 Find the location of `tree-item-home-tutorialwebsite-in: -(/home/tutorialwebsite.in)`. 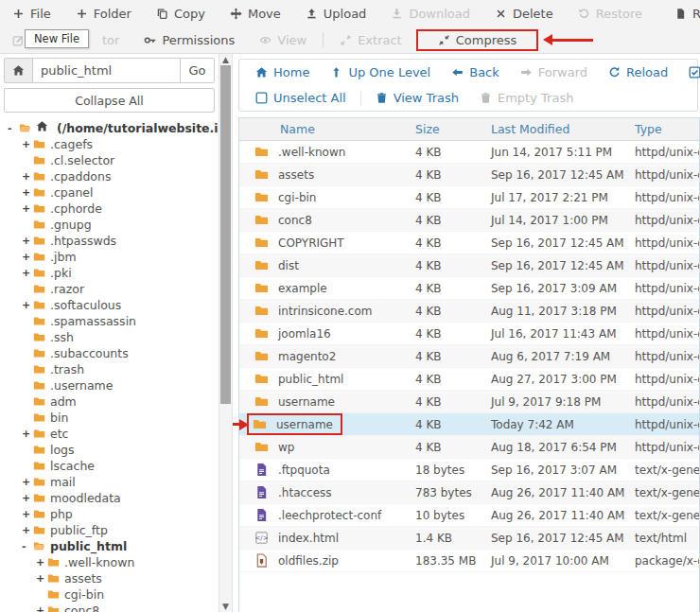

tree-item-home-tutorialwebsite-in: -(/home/tutorialwebsite.in) is located at coordinates (110, 129).